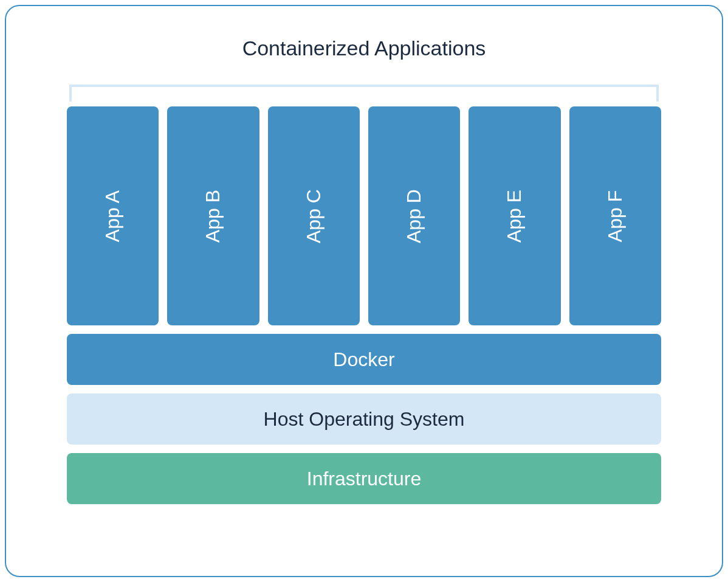 The height and width of the screenshot is (582, 728). What do you see at coordinates (414, 217) in the screenshot?
I see `app-label: App D` at bounding box center [414, 217].